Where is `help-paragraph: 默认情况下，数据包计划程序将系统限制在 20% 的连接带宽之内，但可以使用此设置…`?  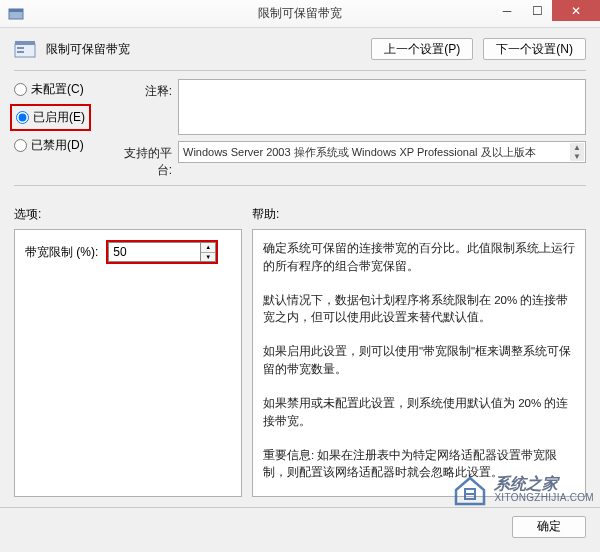 help-paragraph: 默认情况下，数据包计划程序将系统限制在 20% 的连接带宽之内，但可以使用此设置… is located at coordinates (419, 310).